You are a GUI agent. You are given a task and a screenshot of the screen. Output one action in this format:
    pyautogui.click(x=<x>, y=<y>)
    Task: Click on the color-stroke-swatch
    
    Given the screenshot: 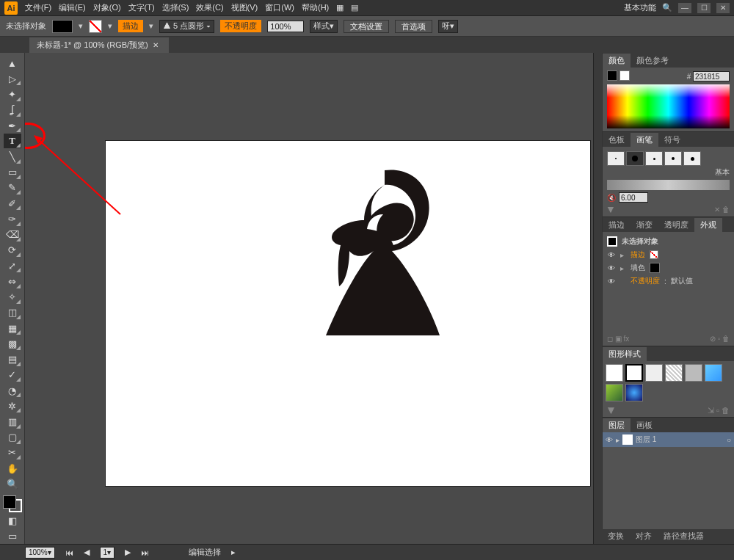 What is the action you would take?
    pyautogui.click(x=625, y=76)
    